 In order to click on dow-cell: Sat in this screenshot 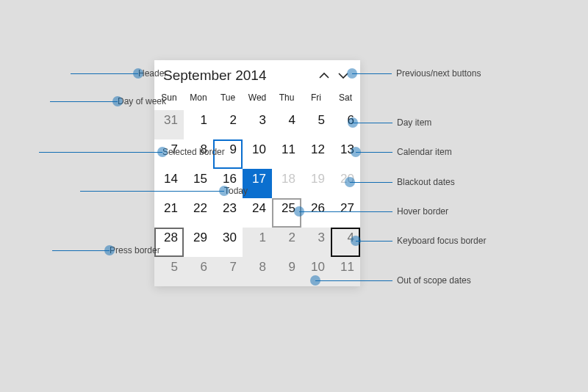, I will do `click(345, 99)`.